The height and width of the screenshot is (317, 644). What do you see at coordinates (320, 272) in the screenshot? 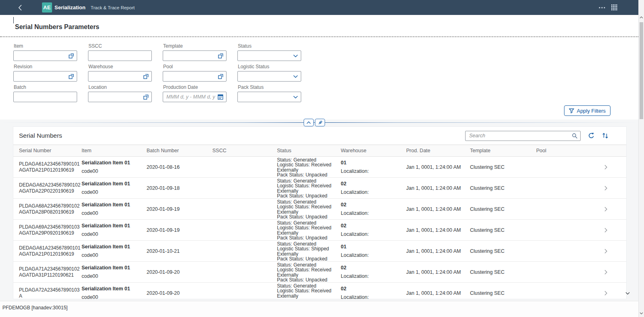
I see `table-row: PLDAGA71A234567890102AGATDA31P1120190621…` at bounding box center [320, 272].